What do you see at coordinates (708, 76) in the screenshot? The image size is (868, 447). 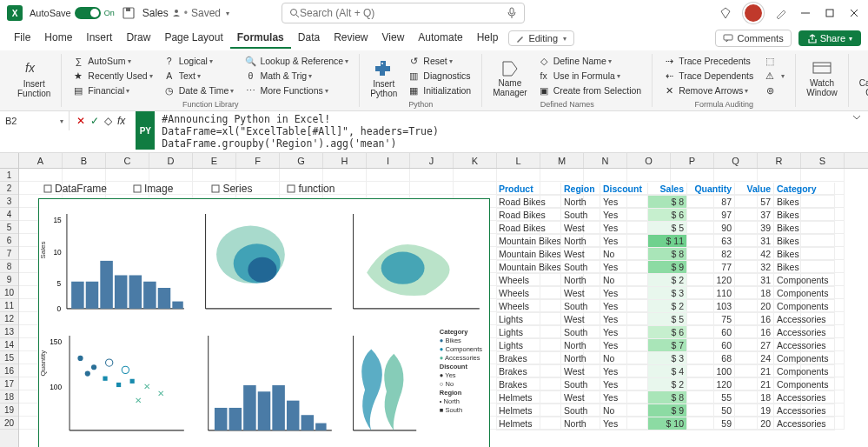 I see `trace-dependents-button: ⇠Trace Dependents` at bounding box center [708, 76].